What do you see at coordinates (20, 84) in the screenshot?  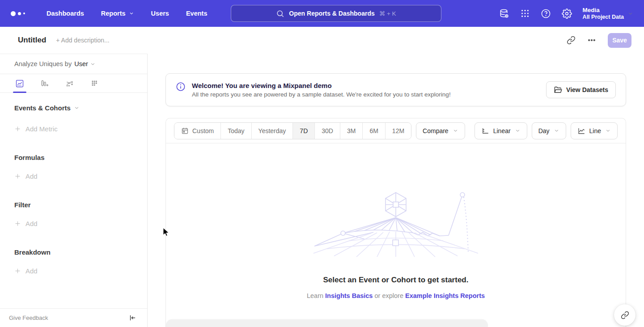 I see `tab-line-chart` at bounding box center [20, 84].